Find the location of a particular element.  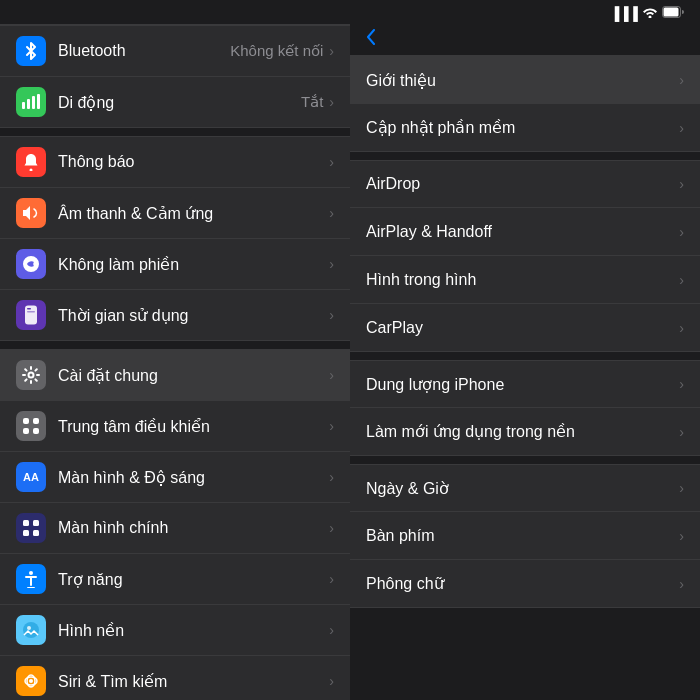

wifi-icon is located at coordinates (650, 14).